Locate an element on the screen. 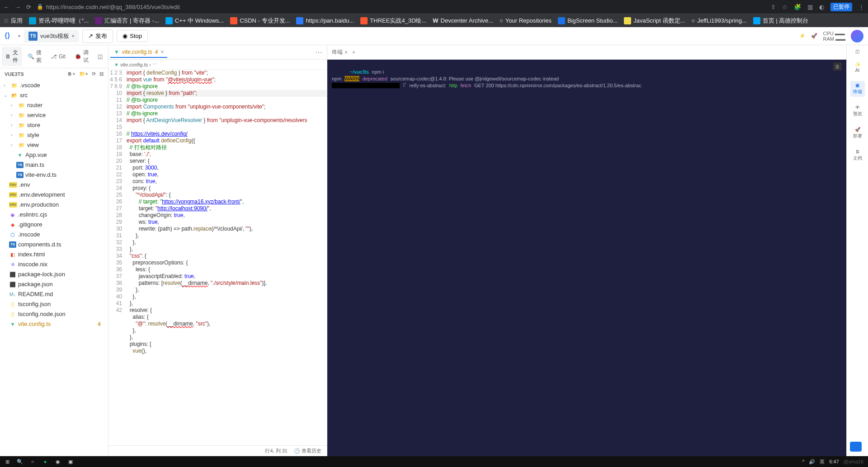 The image size is (868, 467). forward-button: → is located at coordinates (18, 7).